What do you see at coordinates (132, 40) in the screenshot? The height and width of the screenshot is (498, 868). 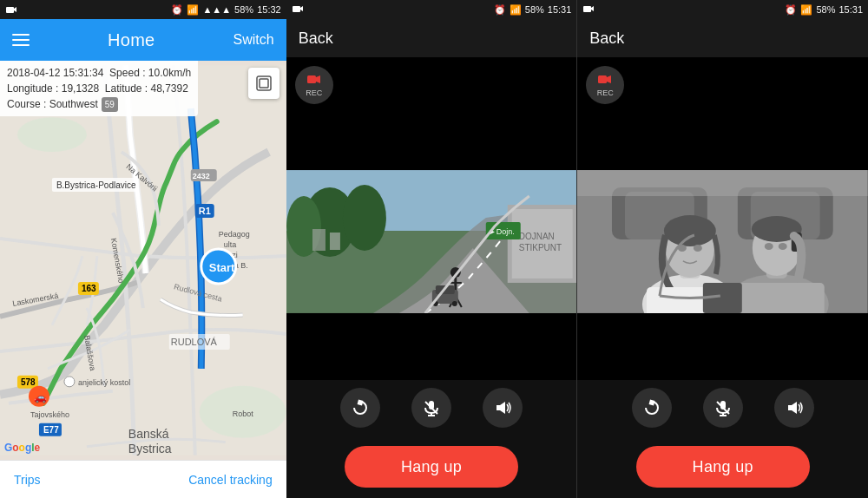 I see `app-title: Home` at bounding box center [132, 40].